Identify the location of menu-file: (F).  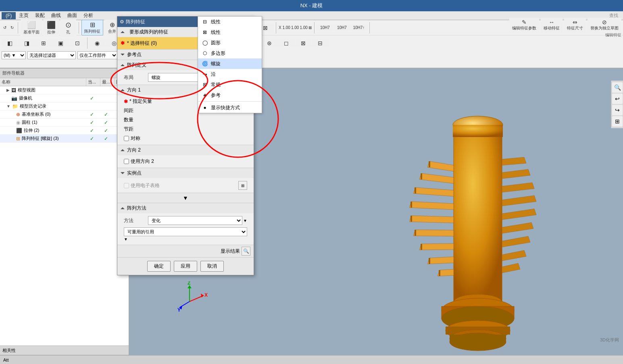
(9, 16).